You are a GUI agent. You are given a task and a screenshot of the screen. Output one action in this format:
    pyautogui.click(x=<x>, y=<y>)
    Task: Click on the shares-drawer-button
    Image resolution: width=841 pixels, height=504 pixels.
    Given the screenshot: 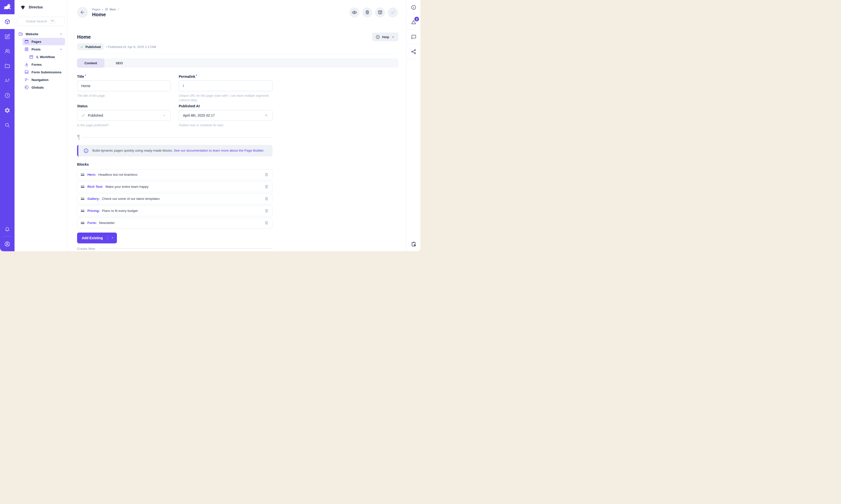 What is the action you would take?
    pyautogui.click(x=414, y=52)
    